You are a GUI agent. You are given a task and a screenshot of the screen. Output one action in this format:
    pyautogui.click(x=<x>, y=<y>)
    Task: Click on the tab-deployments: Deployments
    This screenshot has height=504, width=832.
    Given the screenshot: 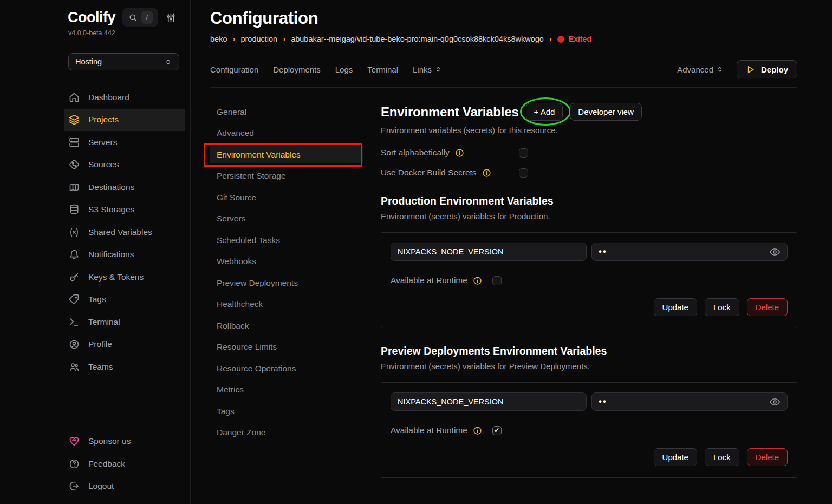 What is the action you would take?
    pyautogui.click(x=297, y=69)
    